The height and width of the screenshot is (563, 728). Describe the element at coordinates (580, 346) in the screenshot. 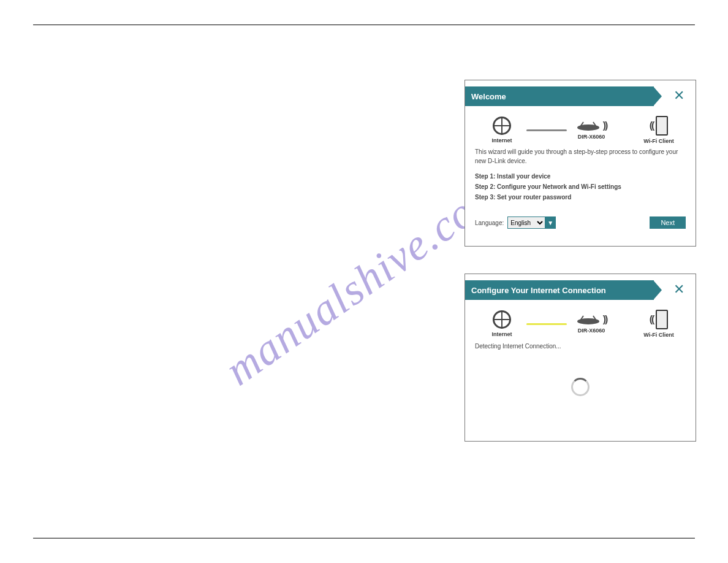

I see `detecting-text: Detecting Internet Connection...` at that location.